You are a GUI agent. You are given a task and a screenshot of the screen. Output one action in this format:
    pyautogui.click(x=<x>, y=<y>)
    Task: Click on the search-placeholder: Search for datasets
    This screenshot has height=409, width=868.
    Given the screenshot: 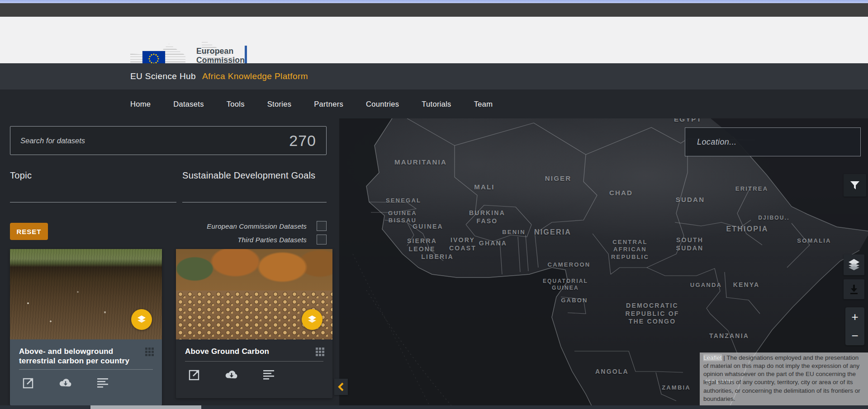 What is the action you would take?
    pyautogui.click(x=52, y=141)
    